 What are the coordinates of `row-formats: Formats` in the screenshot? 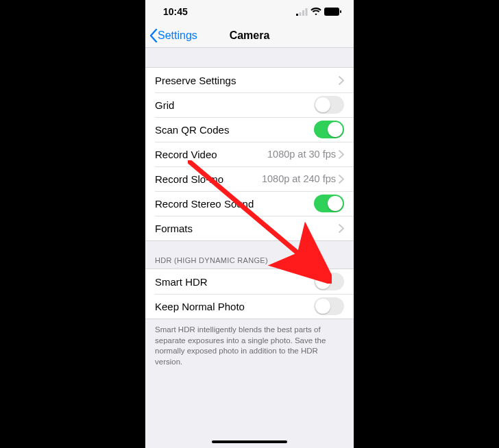 It's located at (250, 228).